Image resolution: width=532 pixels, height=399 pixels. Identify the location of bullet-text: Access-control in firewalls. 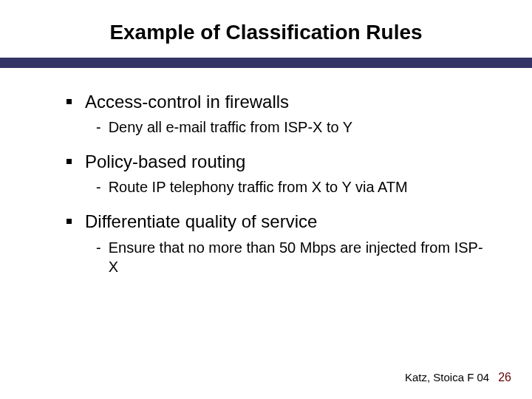
(187, 102).